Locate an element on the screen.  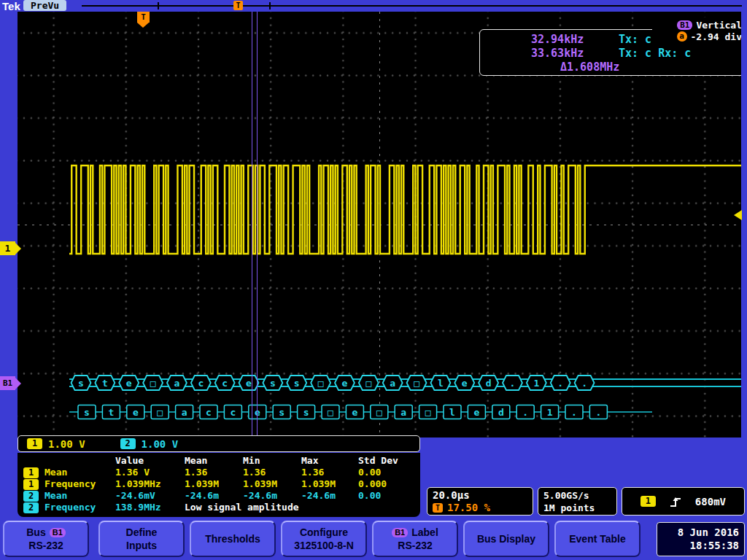
cursor-a is located at coordinates (252, 225).